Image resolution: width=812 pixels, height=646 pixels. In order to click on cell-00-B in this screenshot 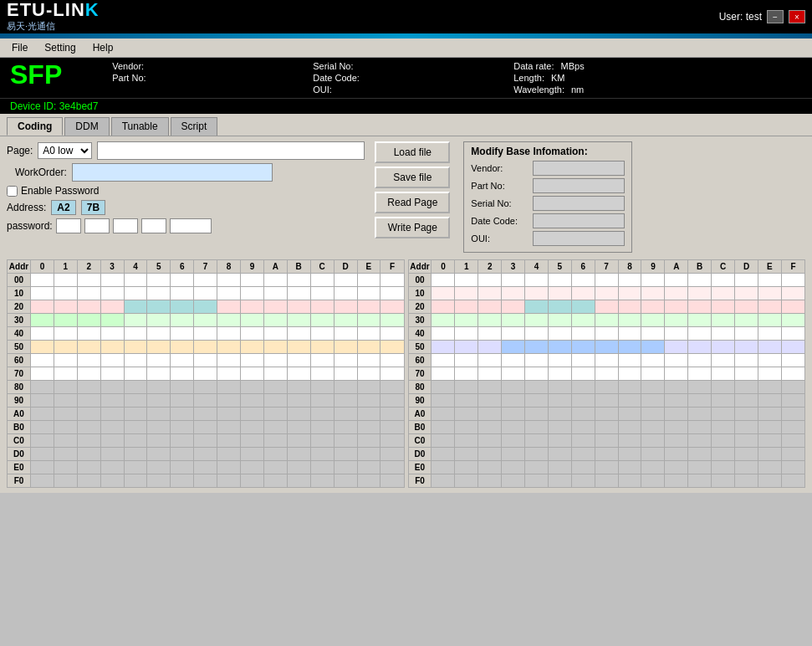, I will do `click(299, 280)`.